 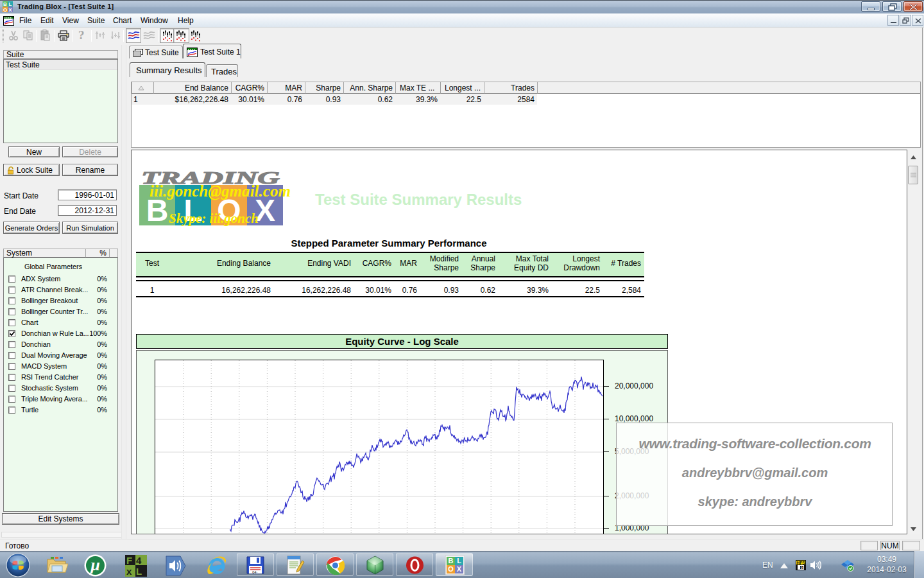 What do you see at coordinates (220, 191) in the screenshot?
I see `svg-text: iii.gonch@gmail.com` at bounding box center [220, 191].